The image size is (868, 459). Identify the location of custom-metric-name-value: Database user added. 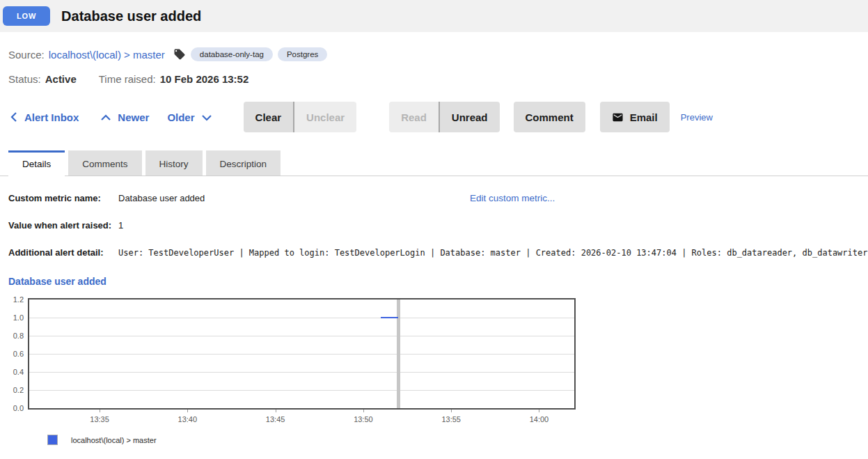
(161, 198).